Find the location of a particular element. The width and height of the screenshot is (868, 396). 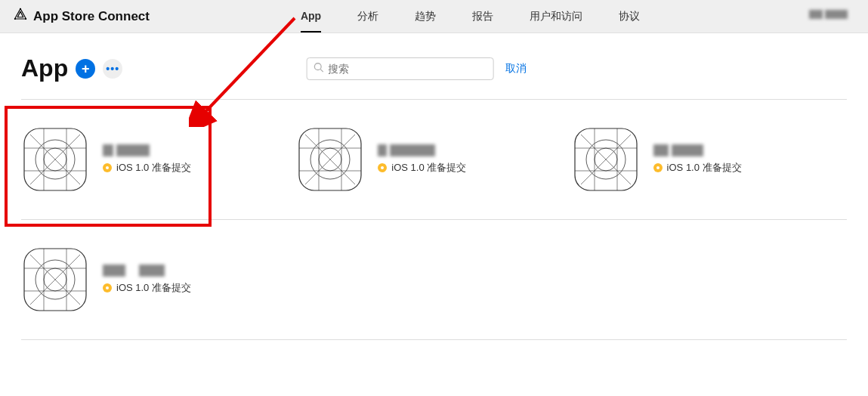

nav-users-access: 用户和访问 is located at coordinates (556, 17).